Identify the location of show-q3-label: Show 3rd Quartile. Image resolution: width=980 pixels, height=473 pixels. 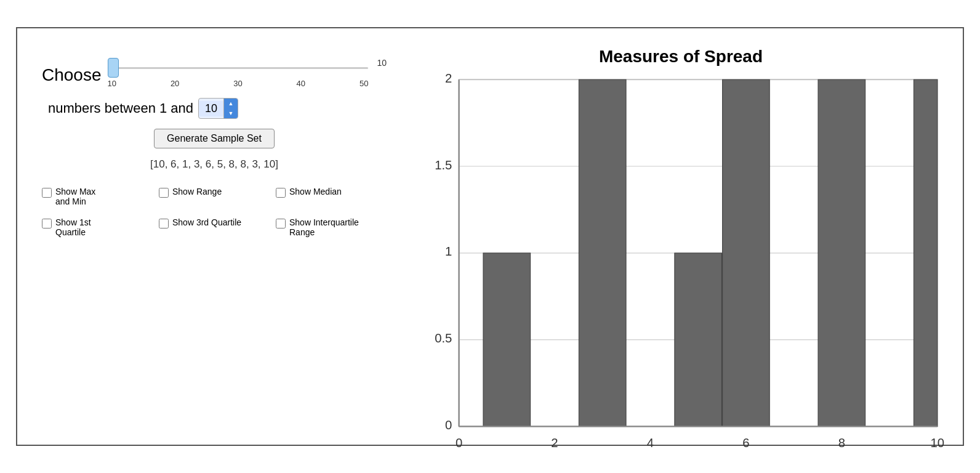
(207, 222).